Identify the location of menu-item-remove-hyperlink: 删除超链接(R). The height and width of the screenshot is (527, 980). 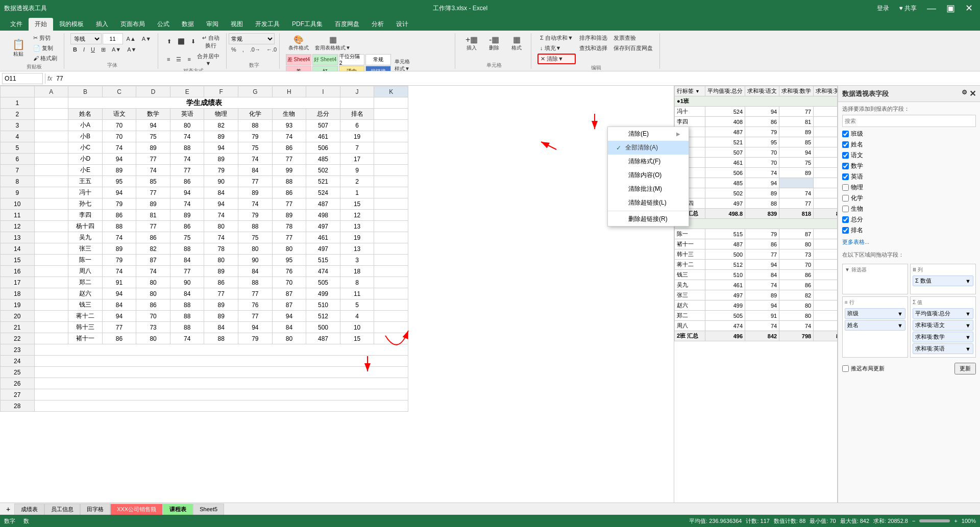
(648, 219).